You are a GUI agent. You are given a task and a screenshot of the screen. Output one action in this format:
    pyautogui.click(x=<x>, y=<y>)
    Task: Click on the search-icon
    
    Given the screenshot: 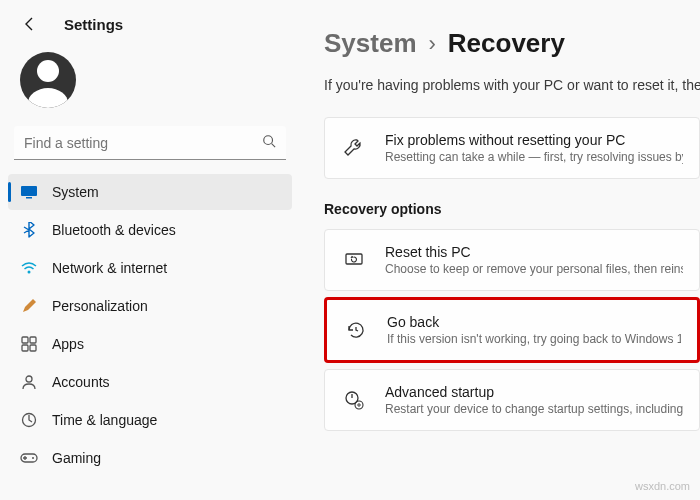 What is the action you would take?
    pyautogui.click(x=269, y=143)
    